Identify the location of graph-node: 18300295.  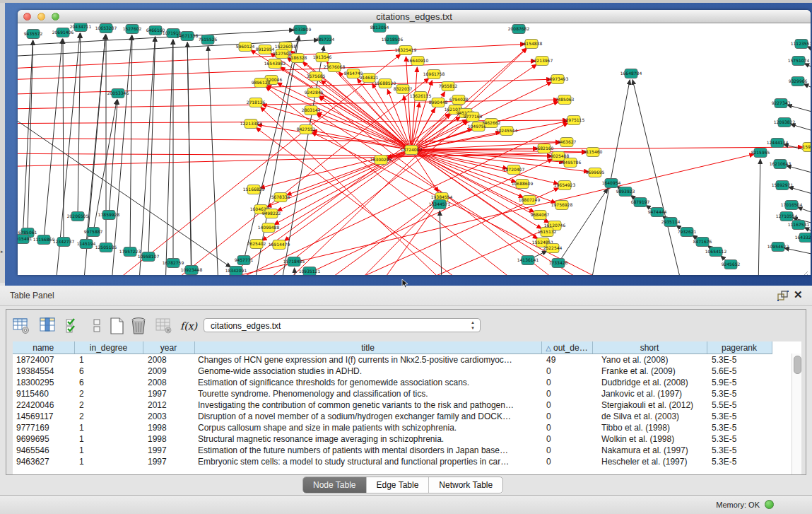
(382, 160).